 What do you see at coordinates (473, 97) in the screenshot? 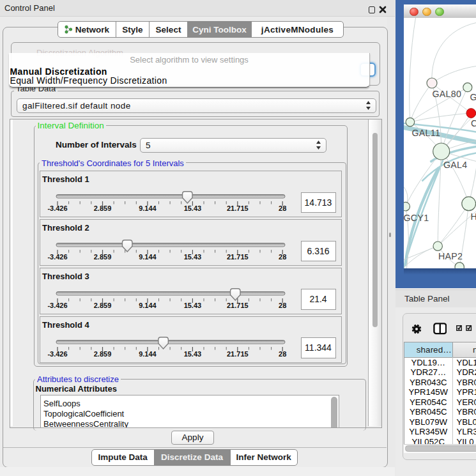
I see `svg-text: GA` at bounding box center [473, 97].